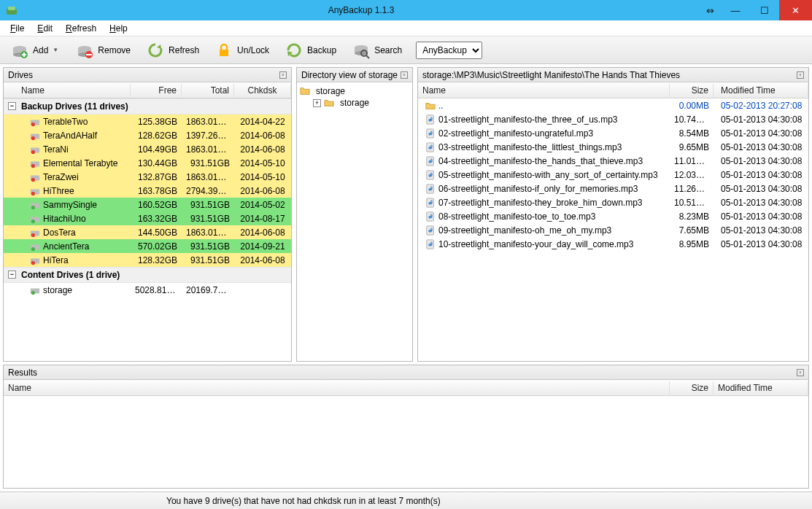 This screenshot has height=509, width=812. What do you see at coordinates (147, 163) in the screenshot?
I see `drive-row: Elemental Terabyte 130.44GB 931.51GB 201…` at bounding box center [147, 163].